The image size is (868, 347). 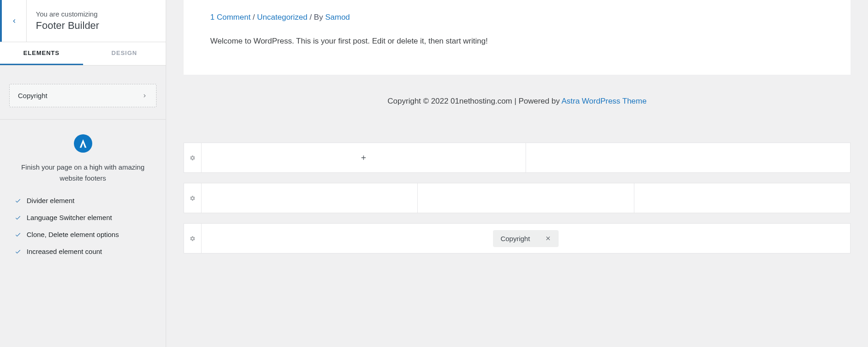 What do you see at coordinates (526, 238) in the screenshot?
I see `copyright-element-tag: Copyright` at bounding box center [526, 238].